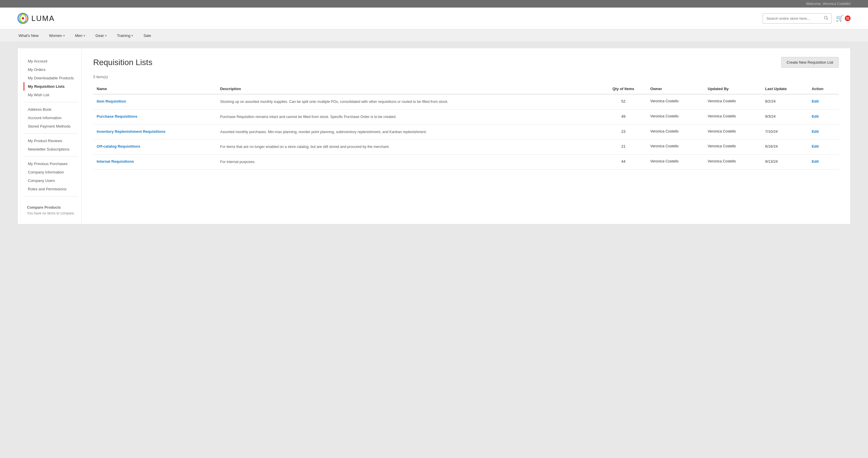 The height and width of the screenshot is (458, 868). I want to click on sidebar-section-company: My Previous Purchases Company Informatio…, so click(53, 176).